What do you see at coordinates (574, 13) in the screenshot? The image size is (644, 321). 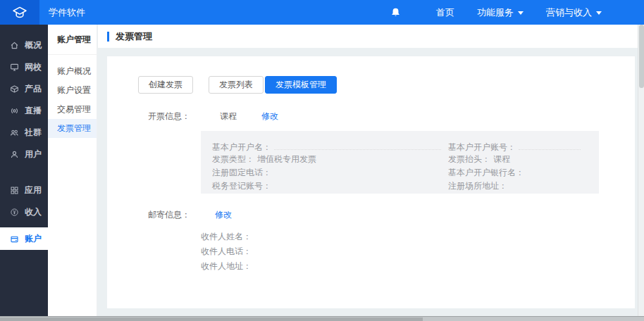 I see `nav-item-marketing-income: 营销与收入` at bounding box center [574, 13].